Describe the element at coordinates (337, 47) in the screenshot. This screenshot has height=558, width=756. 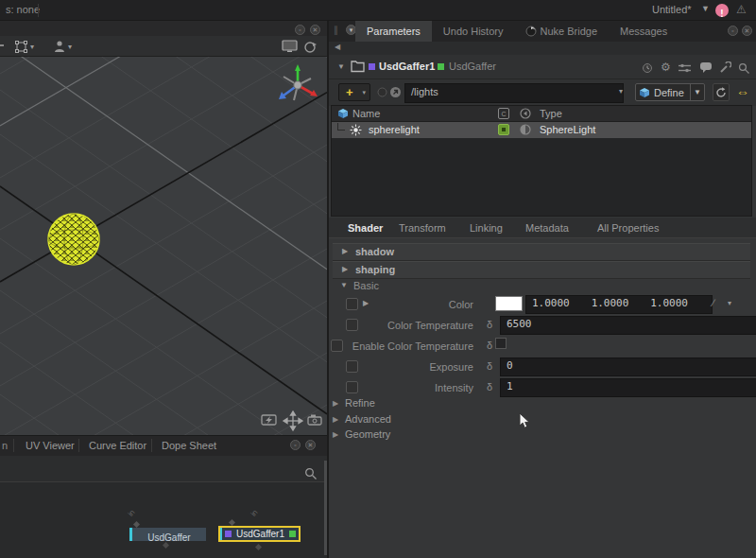
I see `collapse-left-icon: ◀` at that location.